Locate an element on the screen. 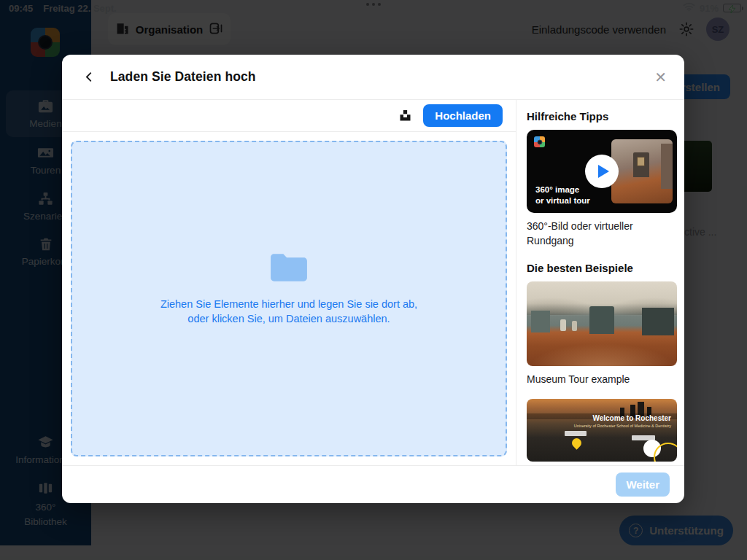 Image resolution: width=747 pixels, height=560 pixels. rochester-title: Welcome to Rochester is located at coordinates (632, 419).